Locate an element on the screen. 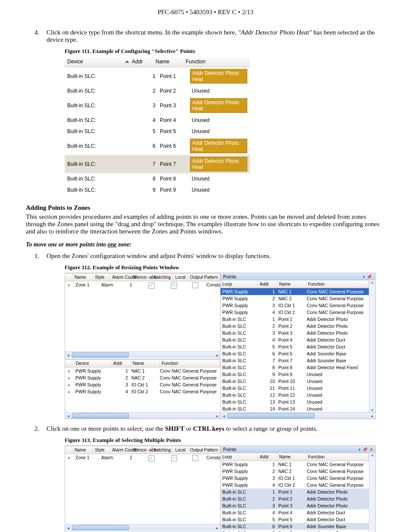  points-col-name-113: Name is located at coordinates (292, 457).